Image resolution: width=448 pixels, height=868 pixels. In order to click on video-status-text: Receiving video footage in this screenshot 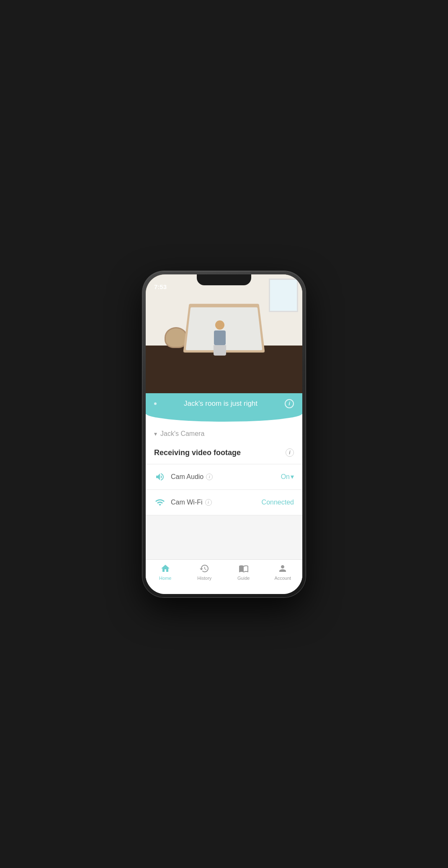, I will do `click(198, 453)`.